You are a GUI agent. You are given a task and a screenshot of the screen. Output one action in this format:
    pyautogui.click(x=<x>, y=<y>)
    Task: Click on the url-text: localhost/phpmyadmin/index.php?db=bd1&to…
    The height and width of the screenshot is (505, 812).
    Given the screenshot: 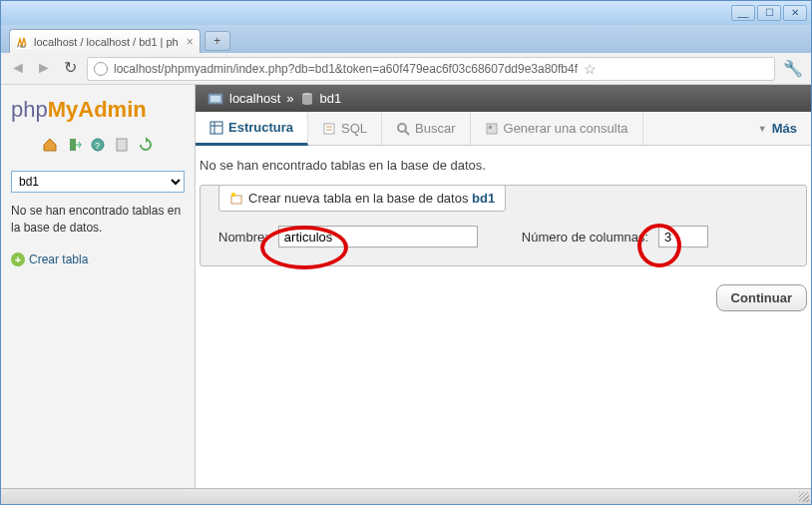 What is the action you would take?
    pyautogui.click(x=345, y=69)
    